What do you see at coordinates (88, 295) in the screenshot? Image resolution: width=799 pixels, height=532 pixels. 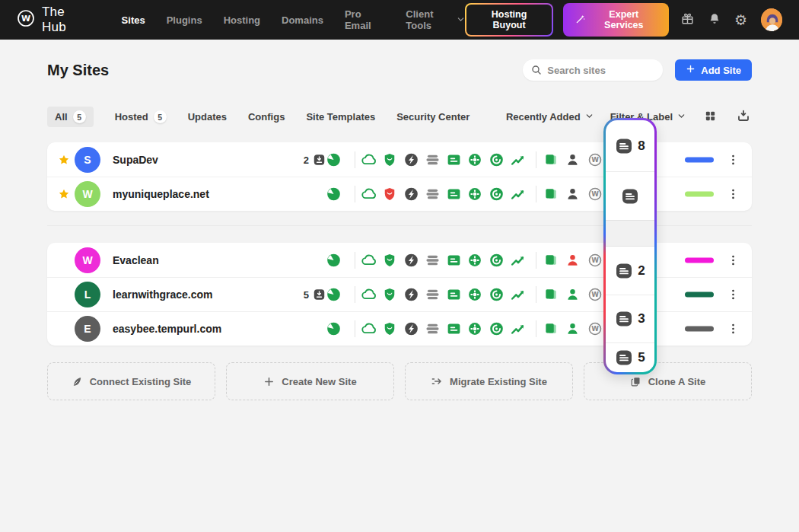 I see `site-avatar: L` at bounding box center [88, 295].